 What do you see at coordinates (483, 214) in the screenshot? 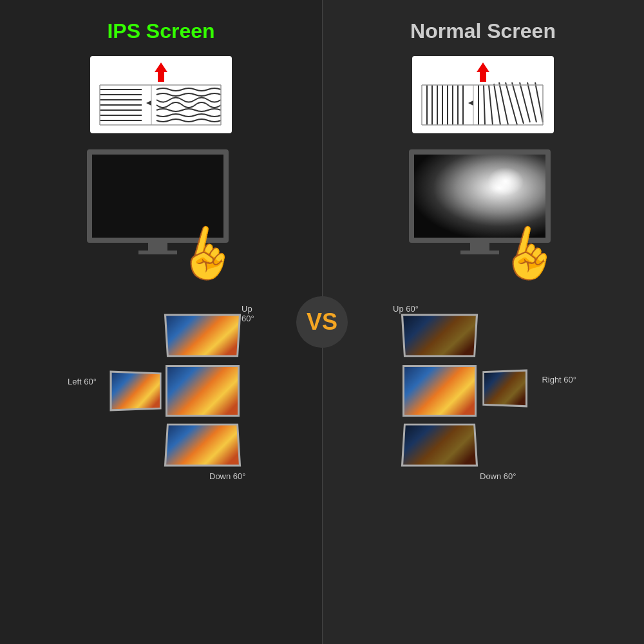
I see `normal-monitor-section: ☝` at bounding box center [483, 214].